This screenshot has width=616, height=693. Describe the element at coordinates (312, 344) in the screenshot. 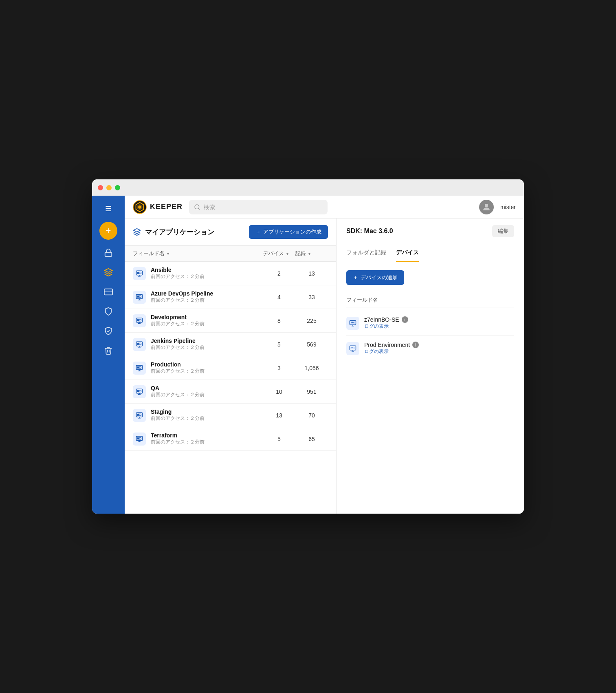

I see `record-count: 569` at that location.